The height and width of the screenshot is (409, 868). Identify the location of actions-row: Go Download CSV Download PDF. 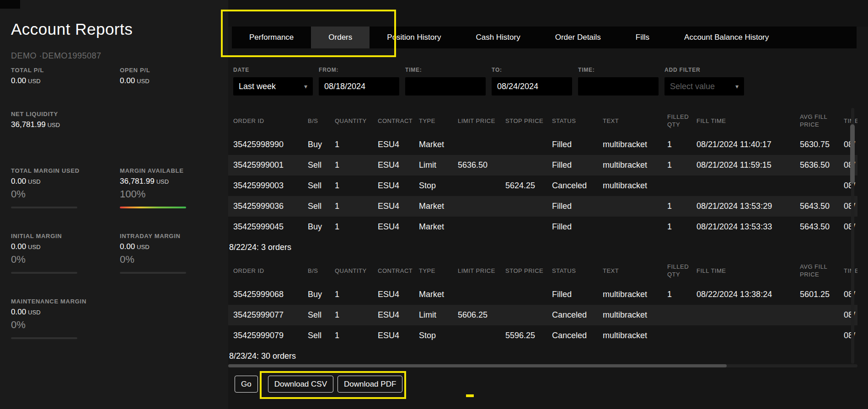
(318, 384).